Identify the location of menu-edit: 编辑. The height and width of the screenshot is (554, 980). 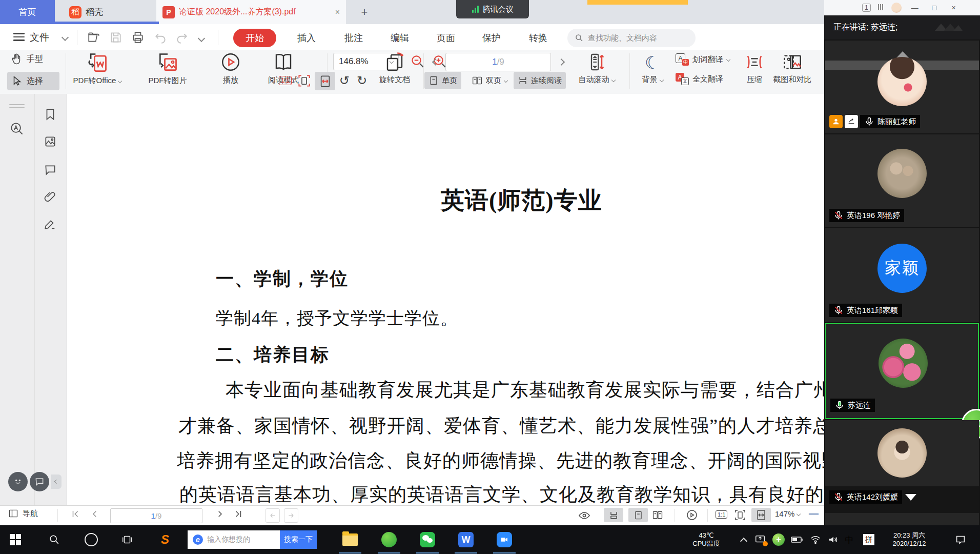
(400, 38).